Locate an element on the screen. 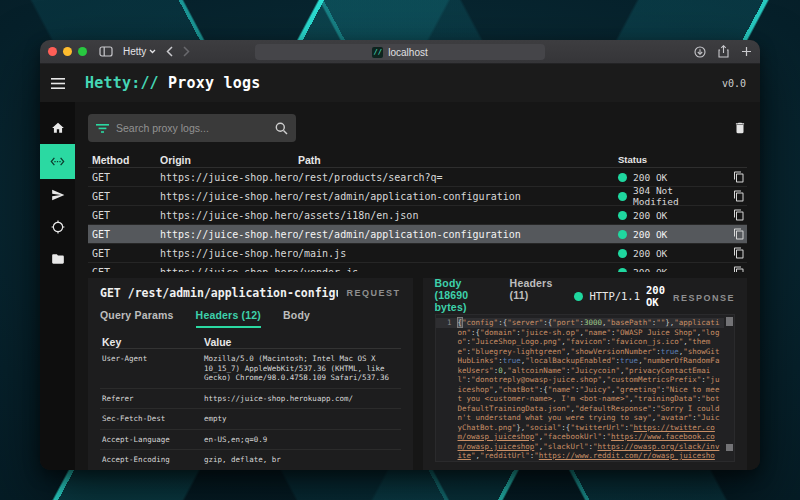 Image resolution: width=800 pixels, height=500 pixels. browser-sidebar-toggle-icon is located at coordinates (106, 52).